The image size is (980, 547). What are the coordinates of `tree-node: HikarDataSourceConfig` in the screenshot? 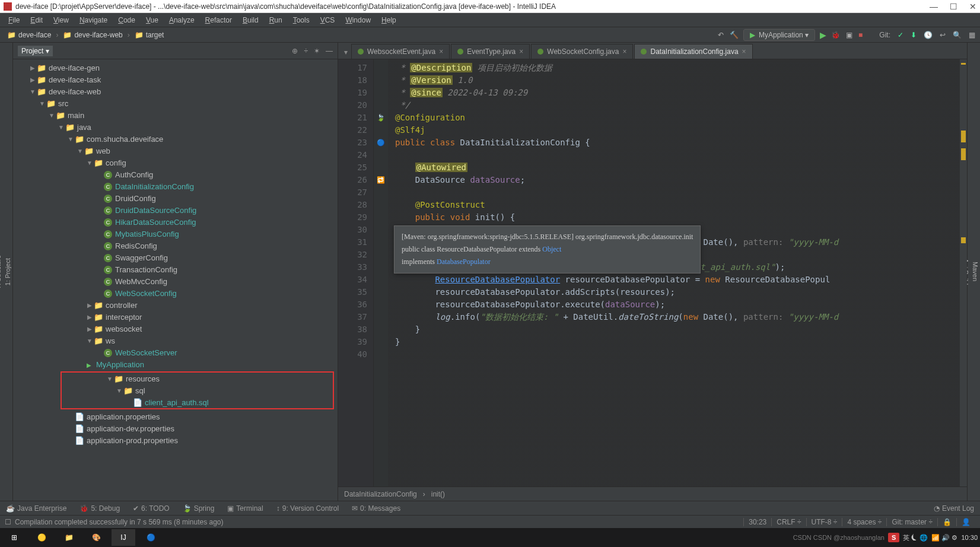 It's located at (176, 222).